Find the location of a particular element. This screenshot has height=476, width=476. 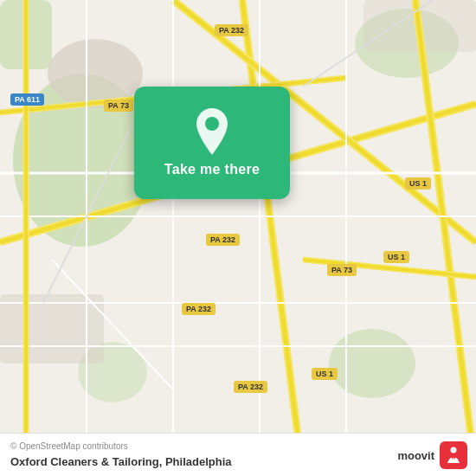

route-badge-pa611: PA 611 is located at coordinates (28, 100).